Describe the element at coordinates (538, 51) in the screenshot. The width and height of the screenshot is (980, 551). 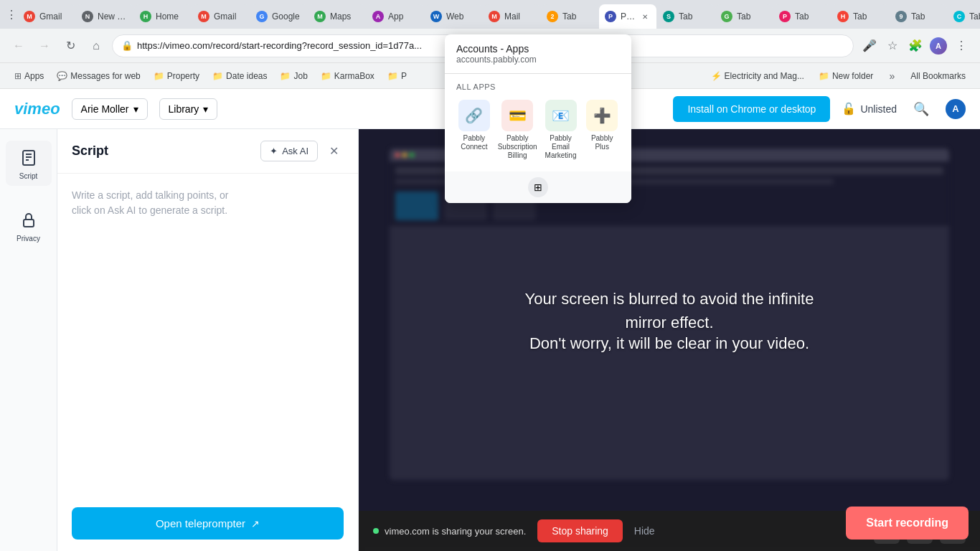
I see `dropdown-header: Accounts - Apps accounts.pabbly.com` at that location.